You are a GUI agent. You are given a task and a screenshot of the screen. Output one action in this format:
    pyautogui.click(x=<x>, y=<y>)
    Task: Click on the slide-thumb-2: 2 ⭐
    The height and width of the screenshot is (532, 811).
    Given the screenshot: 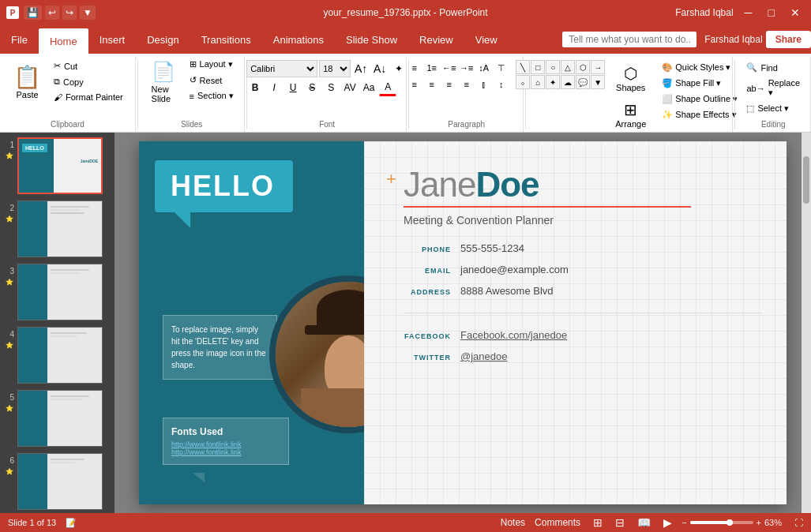 What is the action you would take?
    pyautogui.click(x=57, y=229)
    